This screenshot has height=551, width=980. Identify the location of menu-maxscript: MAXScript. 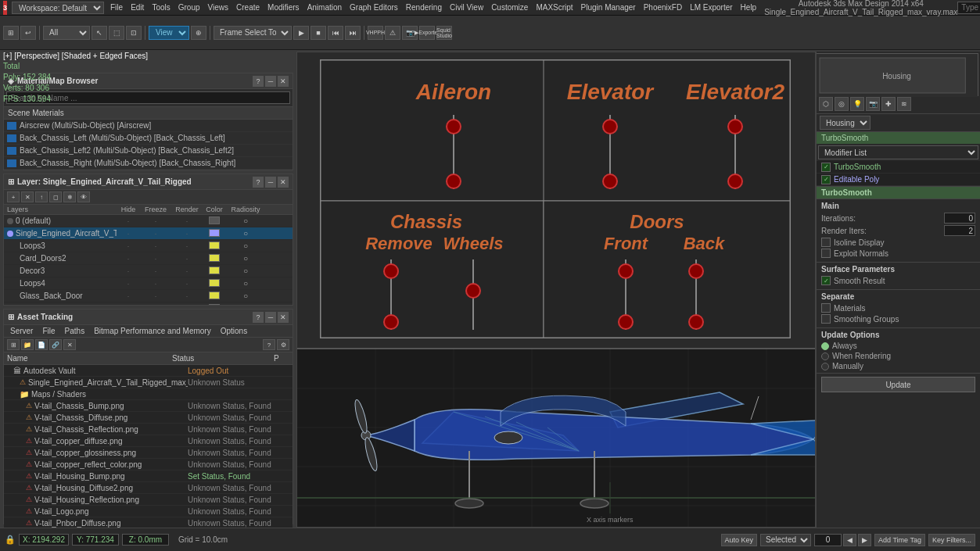
(554, 8).